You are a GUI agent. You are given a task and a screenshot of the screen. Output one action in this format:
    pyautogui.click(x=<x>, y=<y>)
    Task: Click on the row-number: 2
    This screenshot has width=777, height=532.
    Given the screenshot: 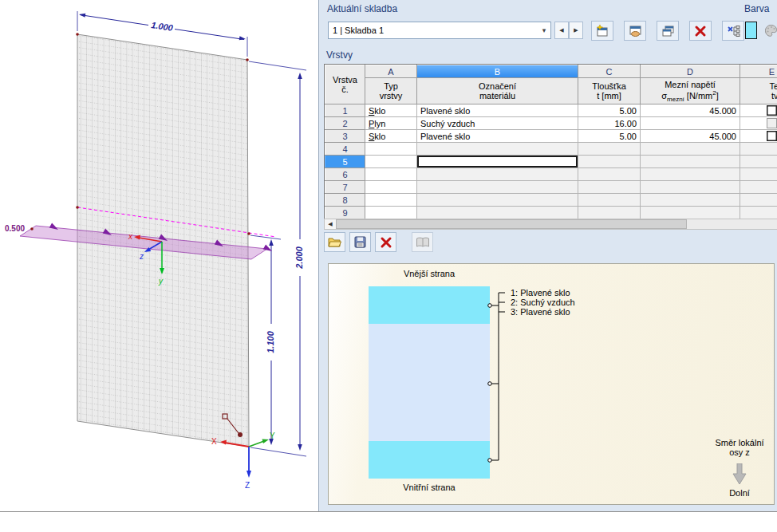 What is the action you would take?
    pyautogui.click(x=345, y=124)
    